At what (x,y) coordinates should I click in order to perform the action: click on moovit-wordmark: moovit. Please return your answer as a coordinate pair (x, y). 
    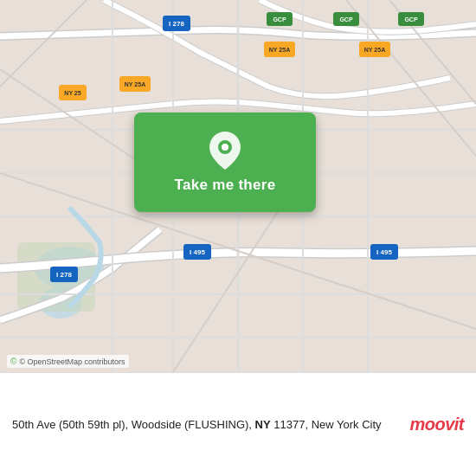
    Looking at the image, I should click on (436, 424).